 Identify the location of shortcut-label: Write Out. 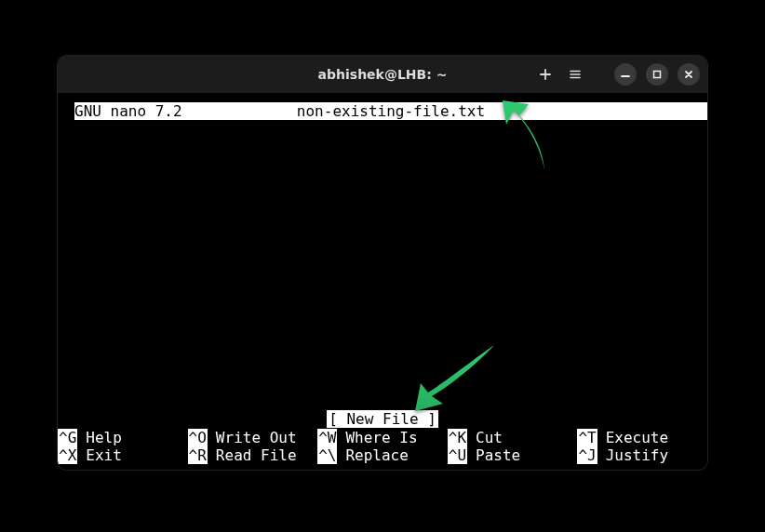
(257, 437).